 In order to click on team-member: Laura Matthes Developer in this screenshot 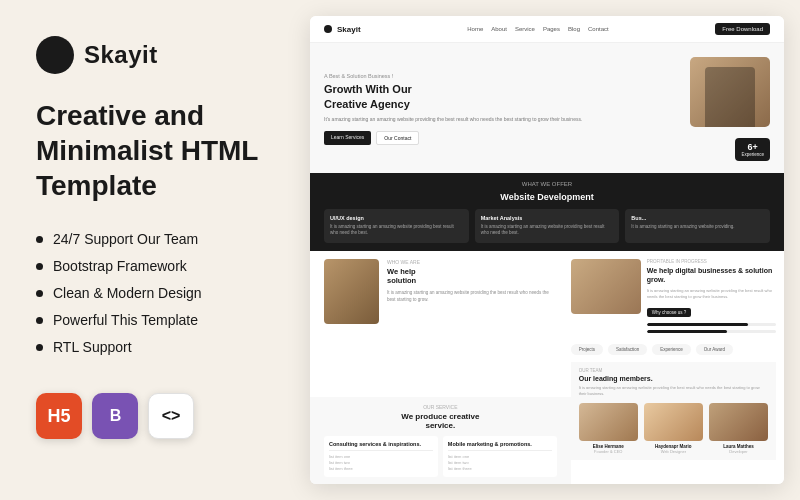, I will do `click(738, 428)`.